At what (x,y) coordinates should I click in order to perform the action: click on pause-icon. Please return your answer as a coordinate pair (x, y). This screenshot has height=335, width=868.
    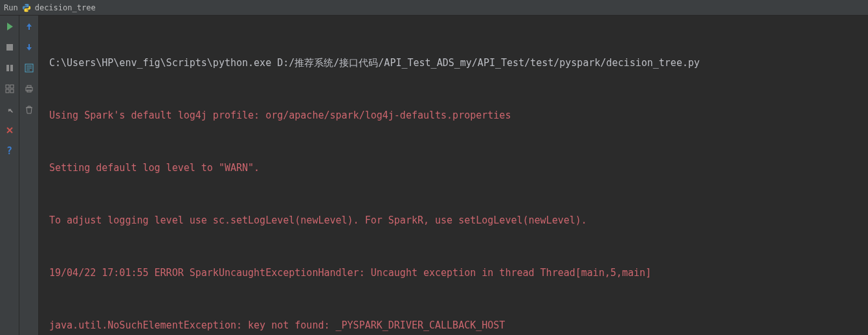
    Looking at the image, I should click on (10, 68).